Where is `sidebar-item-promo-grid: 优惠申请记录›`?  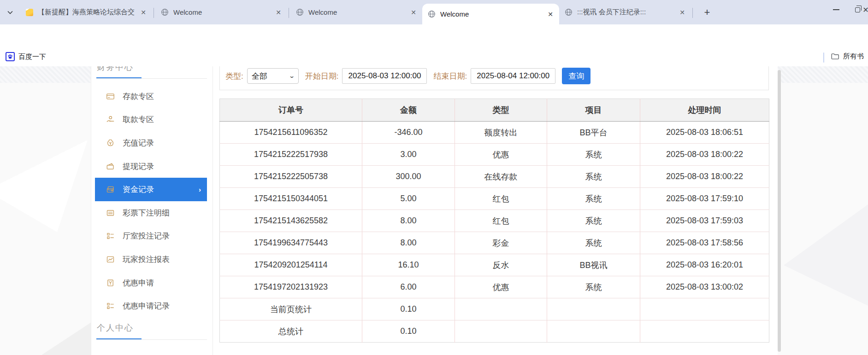
sidebar-item-promo-grid: 优惠申请记录› is located at coordinates (151, 306).